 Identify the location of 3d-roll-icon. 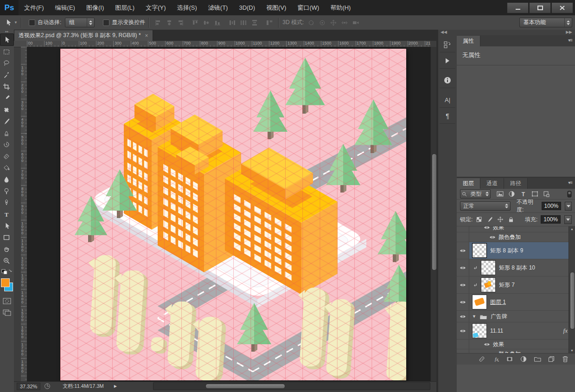
(322, 23).